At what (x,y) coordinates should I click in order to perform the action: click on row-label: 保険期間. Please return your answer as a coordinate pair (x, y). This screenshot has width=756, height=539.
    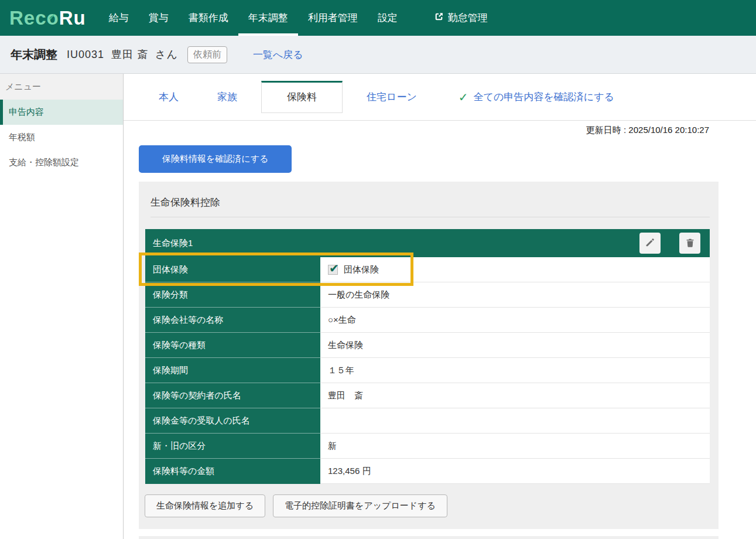
    Looking at the image, I should click on (233, 370).